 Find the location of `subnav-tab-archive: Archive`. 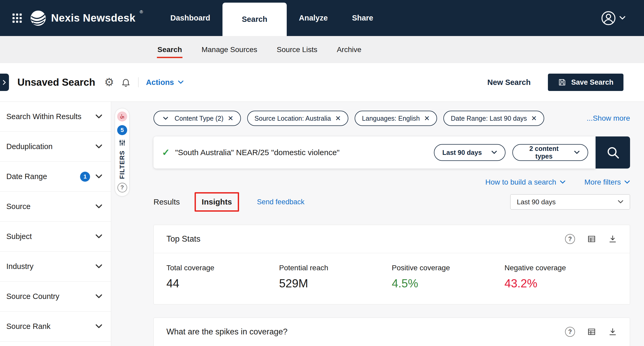

subnav-tab-archive: Archive is located at coordinates (349, 50).